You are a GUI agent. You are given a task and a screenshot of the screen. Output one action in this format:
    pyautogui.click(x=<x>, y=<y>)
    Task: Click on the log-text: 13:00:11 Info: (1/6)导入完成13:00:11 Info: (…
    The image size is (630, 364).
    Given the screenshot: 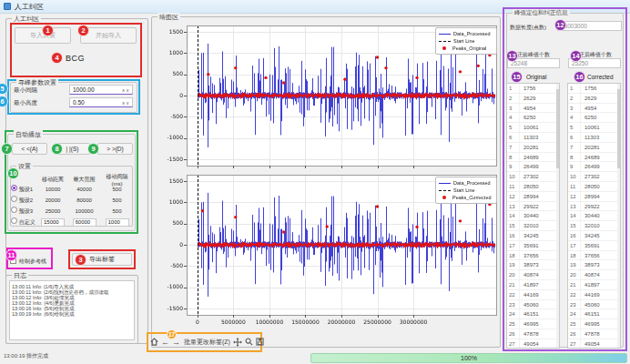 What is the action you would take?
    pyautogui.click(x=72, y=310)
    